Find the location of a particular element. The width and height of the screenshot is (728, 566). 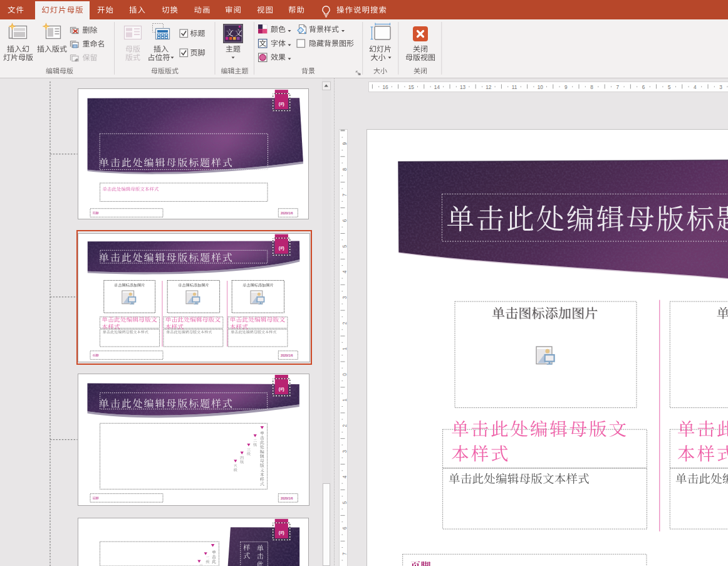

svg-text: 11 is located at coordinates (515, 88).